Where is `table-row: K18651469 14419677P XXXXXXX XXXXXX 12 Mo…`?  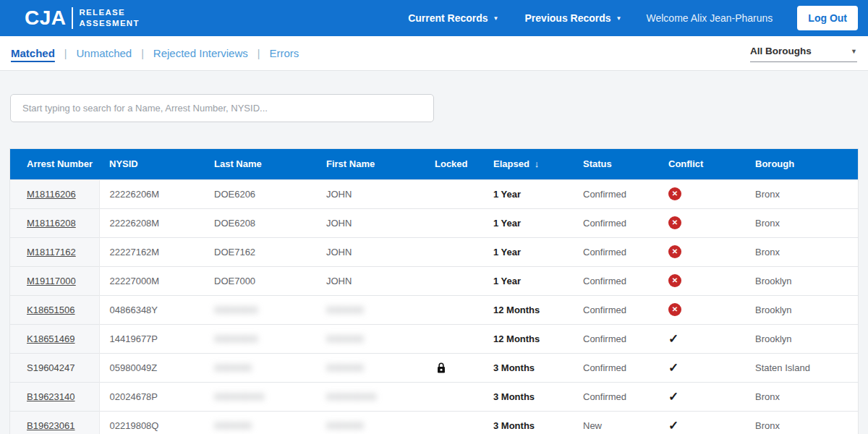 table-row: K18651469 14419677P XXXXXXX XXXXXX 12 Mo… is located at coordinates (434, 339).